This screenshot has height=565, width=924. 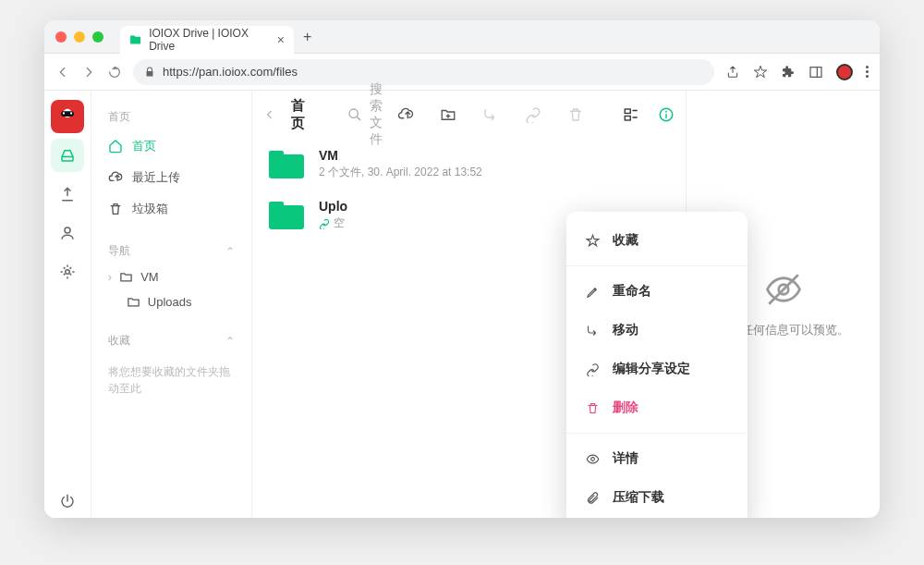 I want to click on sidebar-item-home: 首页, so click(x=172, y=146).